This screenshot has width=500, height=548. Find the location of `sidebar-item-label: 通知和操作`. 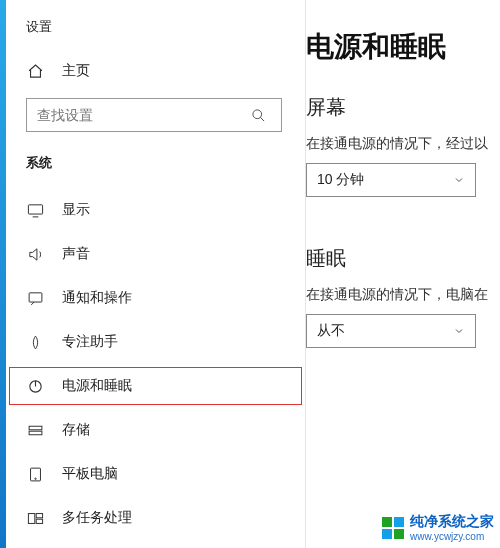

sidebar-item-label: 通知和操作 is located at coordinates (97, 298).